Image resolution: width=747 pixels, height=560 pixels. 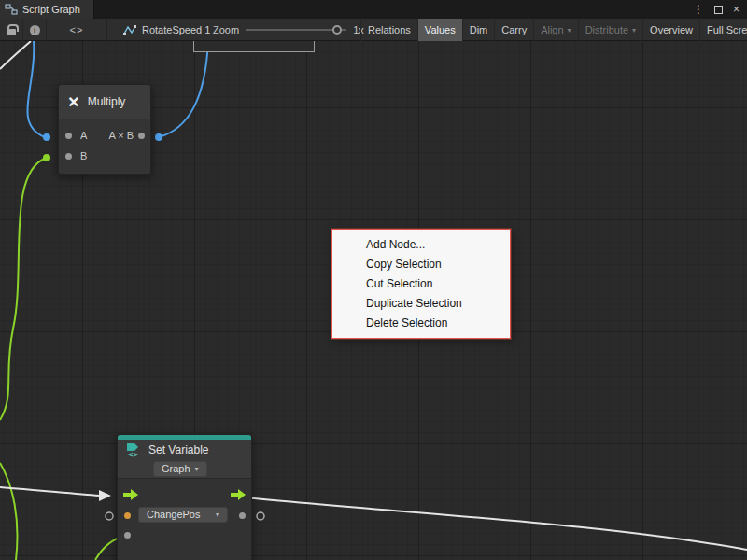 I want to click on tab-script-graph: Script Graph, so click(x=47, y=9).